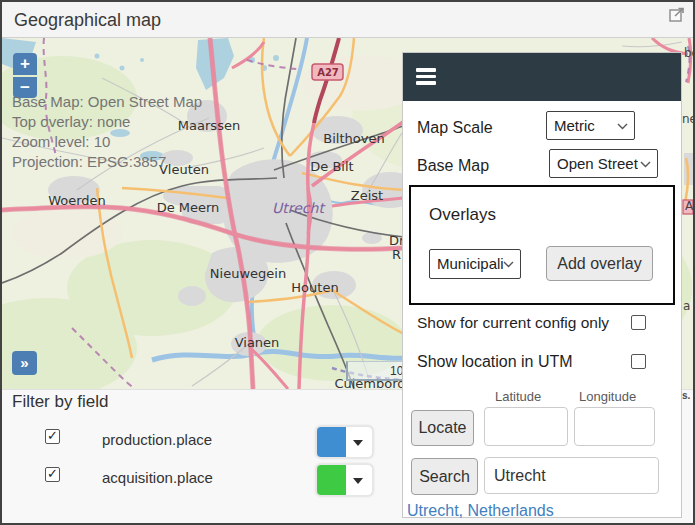 Image resolution: width=695 pixels, height=525 pixels. Describe the element at coordinates (638, 322) in the screenshot. I see `show-current-config-checkbox` at that location.